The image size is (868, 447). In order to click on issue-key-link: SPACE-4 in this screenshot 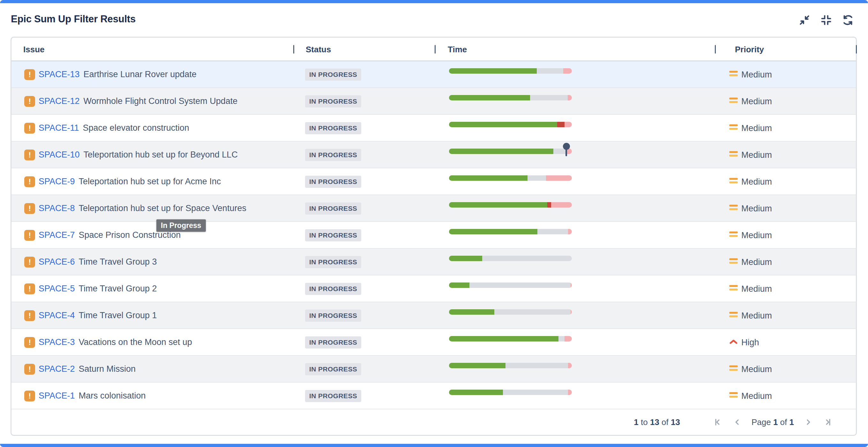, I will do `click(57, 315)`.